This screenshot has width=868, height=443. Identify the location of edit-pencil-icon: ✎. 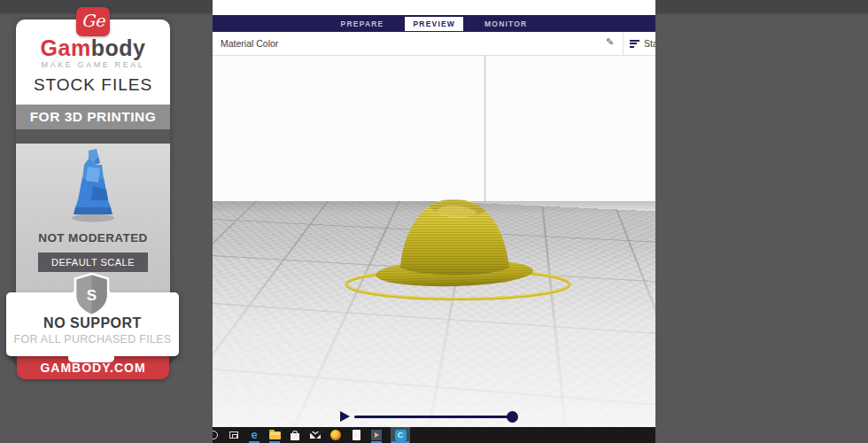
(609, 43).